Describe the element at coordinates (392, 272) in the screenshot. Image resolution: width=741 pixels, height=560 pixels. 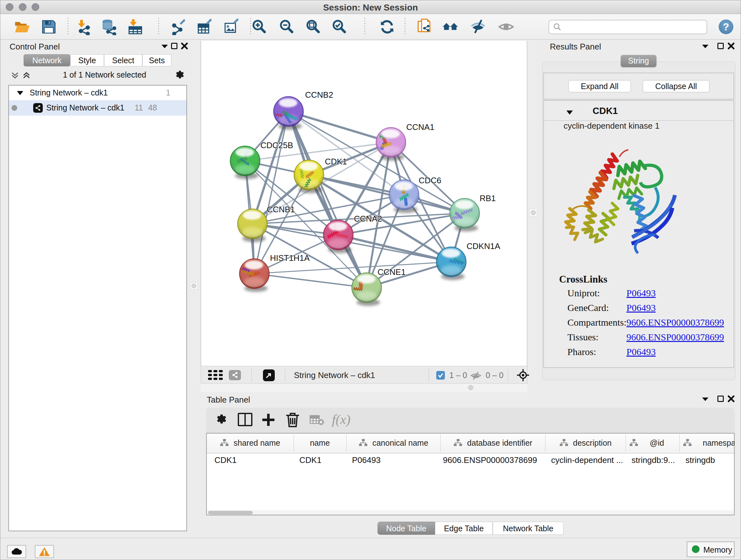
I see `svg-text: CCNE1` at that location.